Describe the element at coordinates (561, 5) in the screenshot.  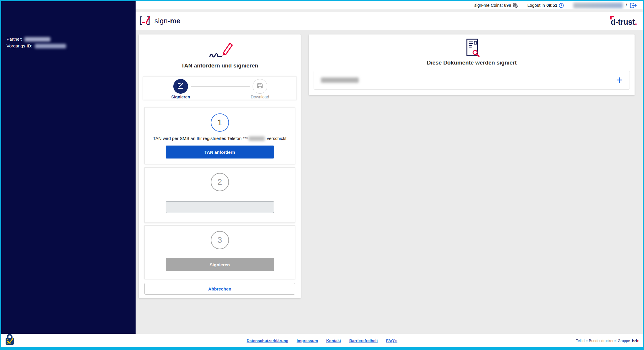
I see `clock-icon` at that location.